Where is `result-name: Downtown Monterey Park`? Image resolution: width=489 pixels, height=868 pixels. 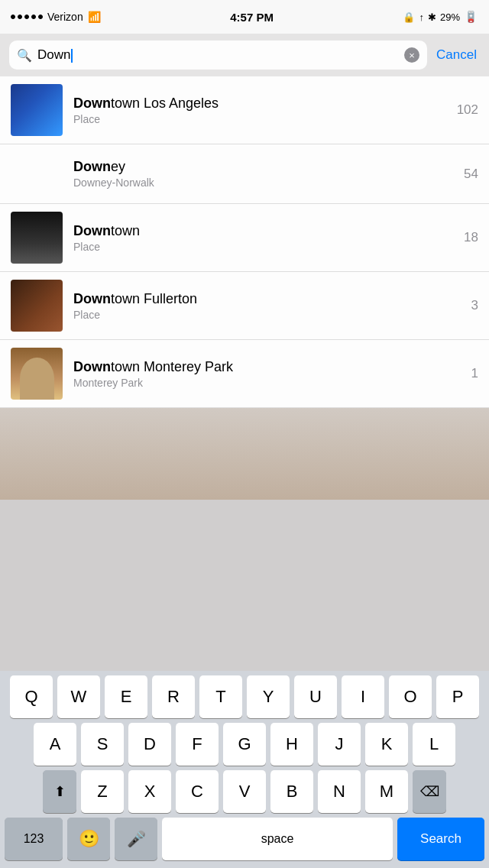
result-name: Downtown Monterey Park is located at coordinates (269, 367).